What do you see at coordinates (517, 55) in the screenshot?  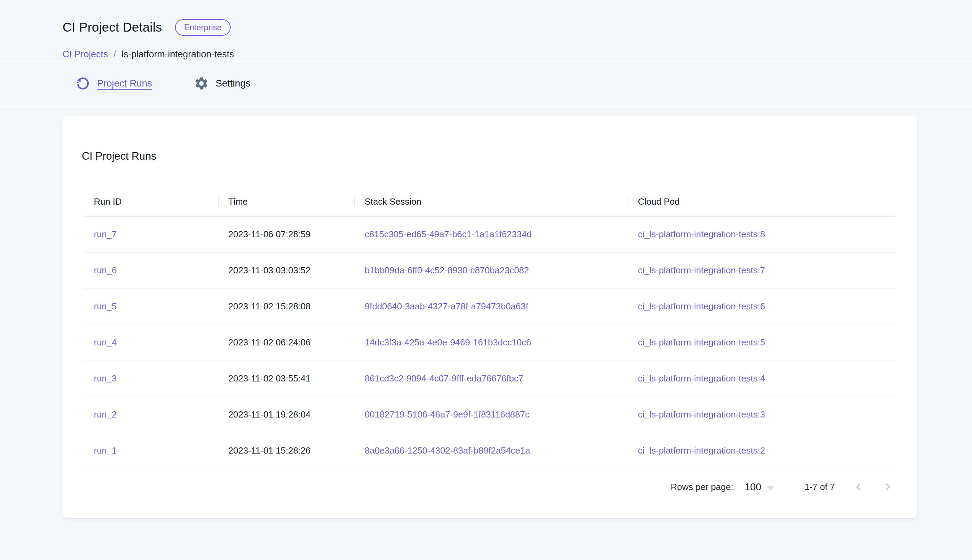 I see `breadcrumb: CI Projects / ls-platform-integration-te…` at bounding box center [517, 55].